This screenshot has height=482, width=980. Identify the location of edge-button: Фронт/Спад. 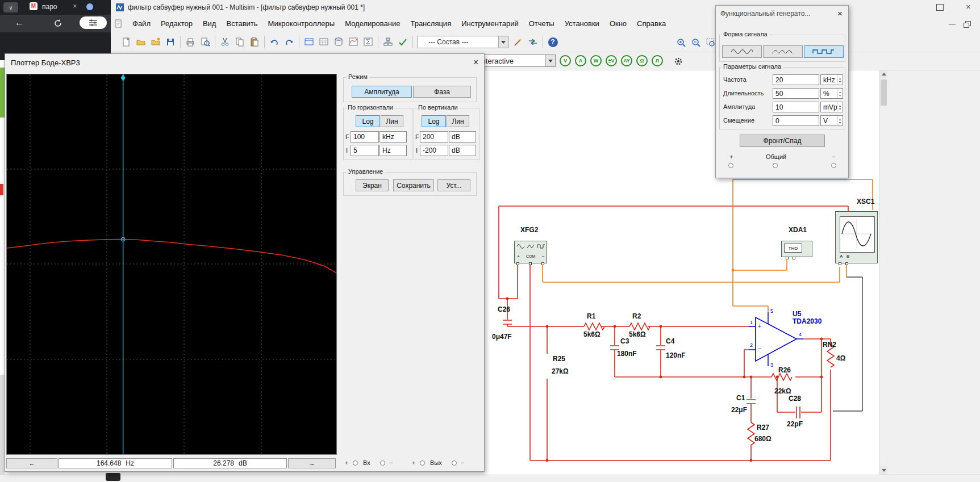
(782, 141).